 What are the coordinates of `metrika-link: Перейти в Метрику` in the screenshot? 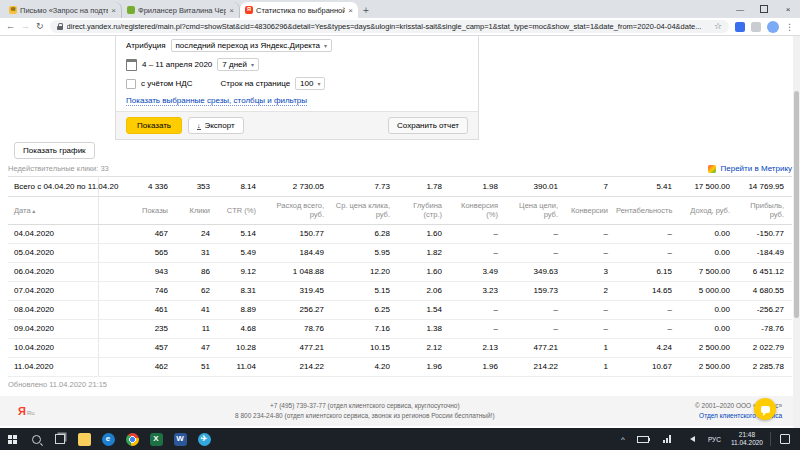 It's located at (756, 168).